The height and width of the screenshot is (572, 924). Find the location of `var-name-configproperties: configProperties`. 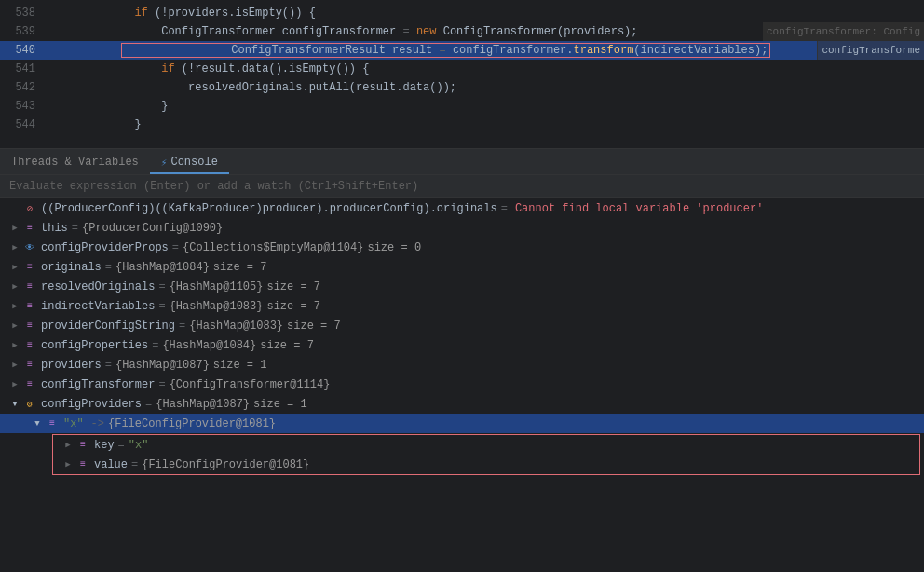

var-name-configproperties: configProperties is located at coordinates (95, 346).